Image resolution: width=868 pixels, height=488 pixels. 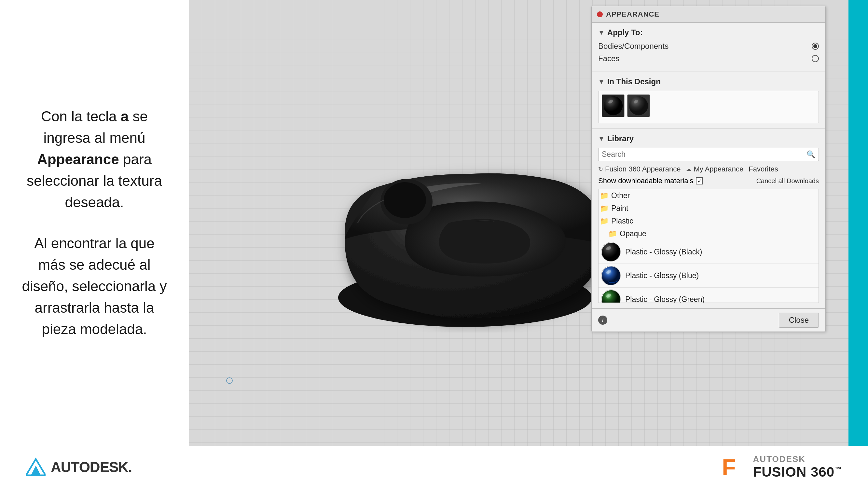 I want to click on in-this-design-header: ▼ In This Design, so click(x=708, y=82).